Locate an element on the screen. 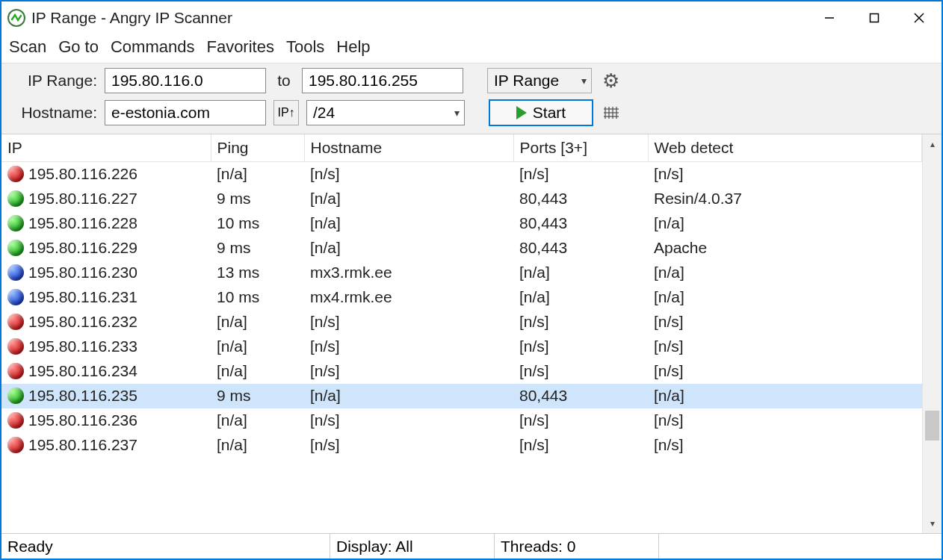 Image resolution: width=943 pixels, height=560 pixels. cell-hostname: mx4.rmk.ee is located at coordinates (409, 297).